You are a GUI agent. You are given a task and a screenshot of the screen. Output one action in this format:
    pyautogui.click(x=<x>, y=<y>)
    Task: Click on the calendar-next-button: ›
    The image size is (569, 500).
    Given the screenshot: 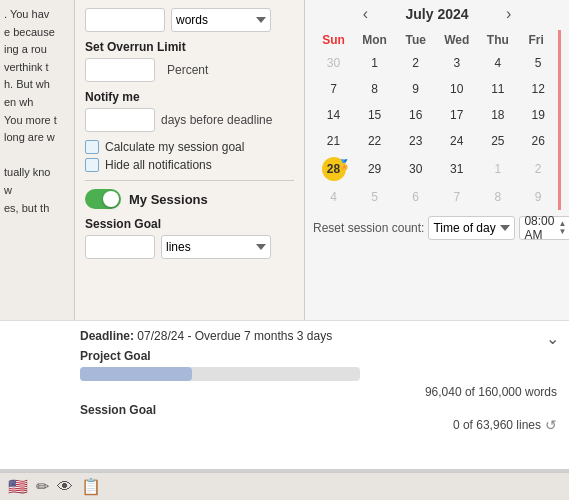 What is the action you would take?
    pyautogui.click(x=508, y=14)
    